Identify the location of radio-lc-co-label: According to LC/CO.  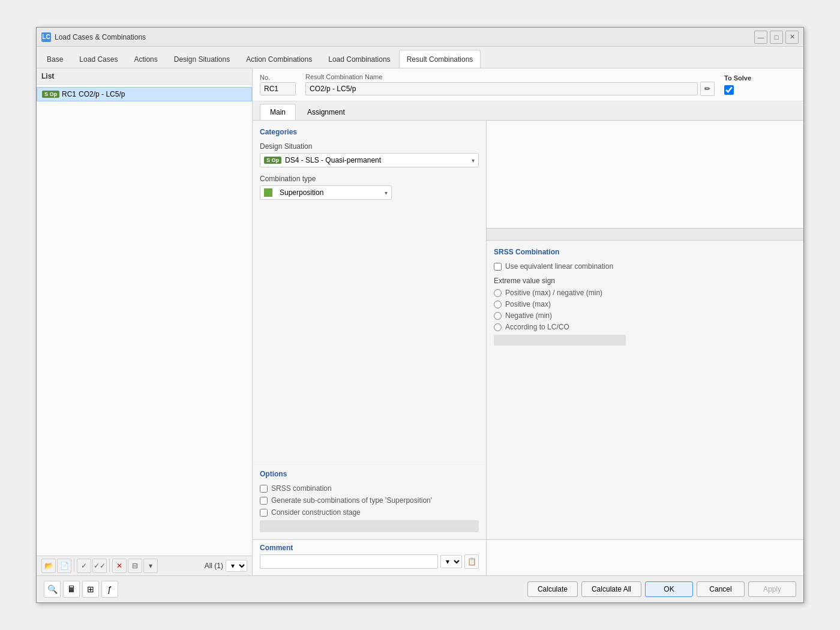
(538, 327).